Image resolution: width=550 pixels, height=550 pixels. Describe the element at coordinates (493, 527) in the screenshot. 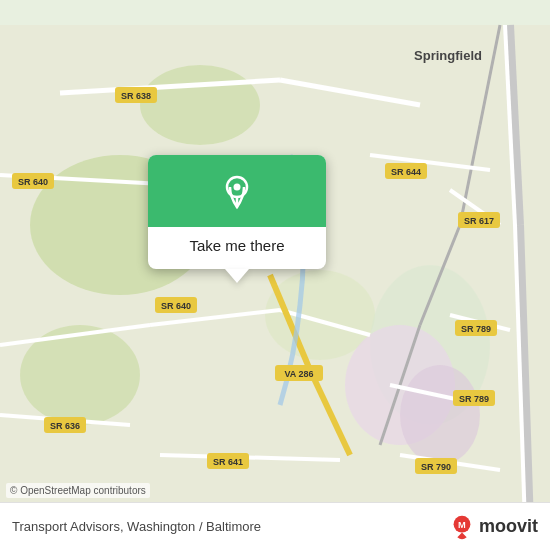

I see `moovit-logo: M moovit` at that location.